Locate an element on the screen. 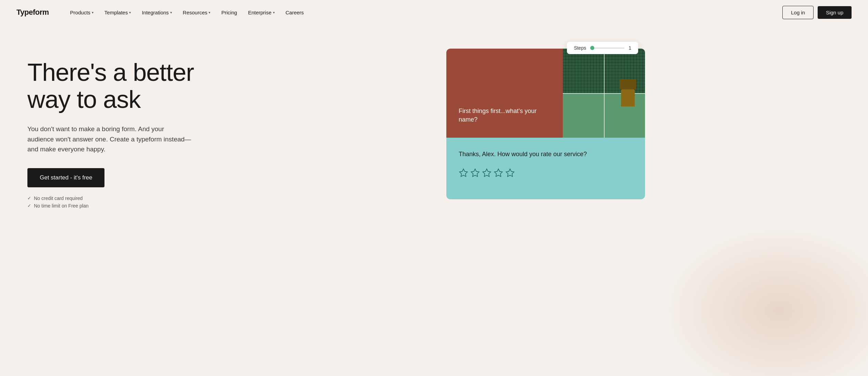 The image size is (868, 376). nav-item-templates: Templates ▾ is located at coordinates (118, 12).